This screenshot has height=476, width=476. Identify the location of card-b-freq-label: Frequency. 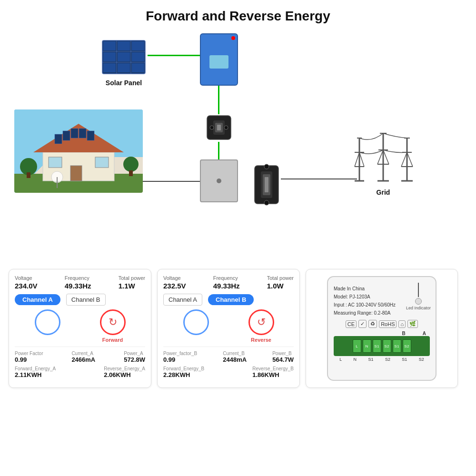
(226, 278).